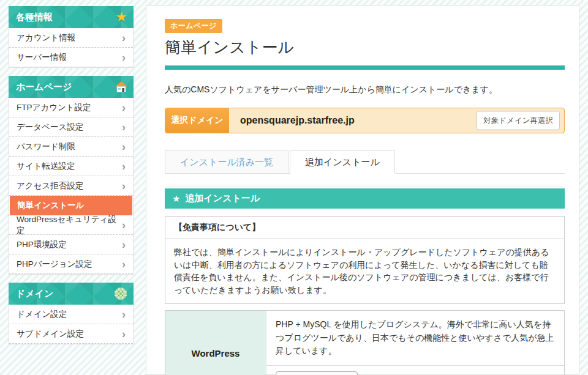 Image resolution: width=588 pixels, height=375 pixels. I want to click on sidebar-section-title: ドメイン, so click(34, 294).